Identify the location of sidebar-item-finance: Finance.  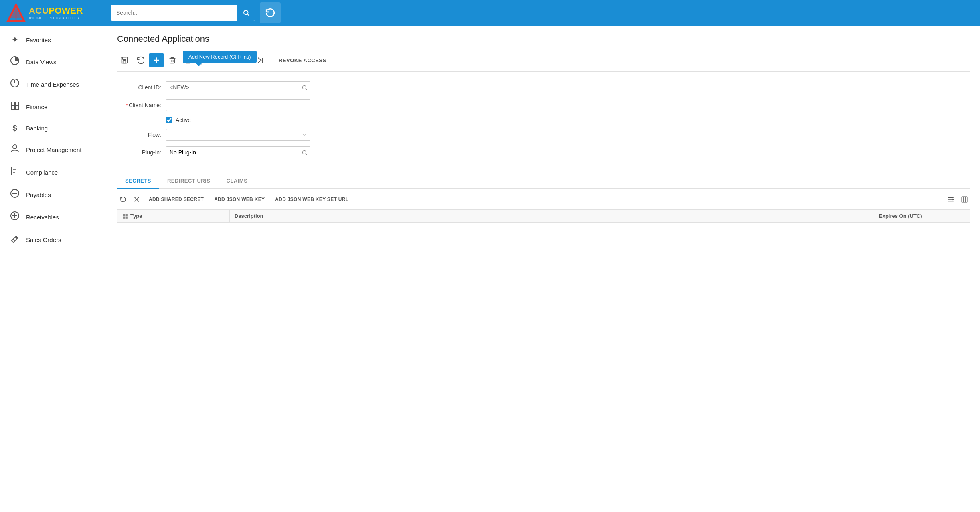
(54, 107).